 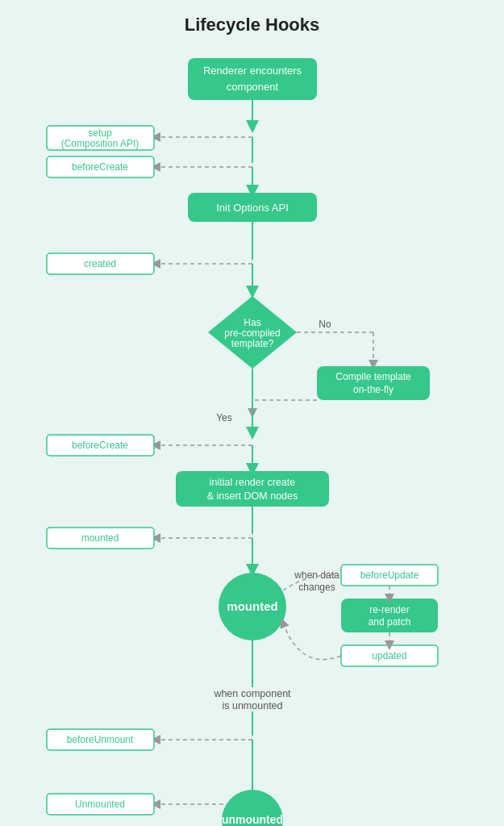 What do you see at coordinates (99, 264) in the screenshot?
I see `created-text: created` at bounding box center [99, 264].